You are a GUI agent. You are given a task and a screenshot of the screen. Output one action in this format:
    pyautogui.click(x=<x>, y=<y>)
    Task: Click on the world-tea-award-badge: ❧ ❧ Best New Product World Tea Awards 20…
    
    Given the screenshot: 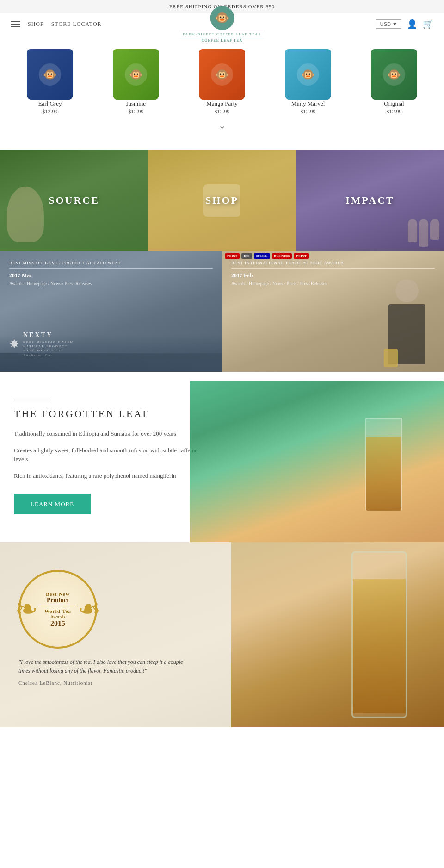 What is the action you would take?
    pyautogui.click(x=58, y=609)
    